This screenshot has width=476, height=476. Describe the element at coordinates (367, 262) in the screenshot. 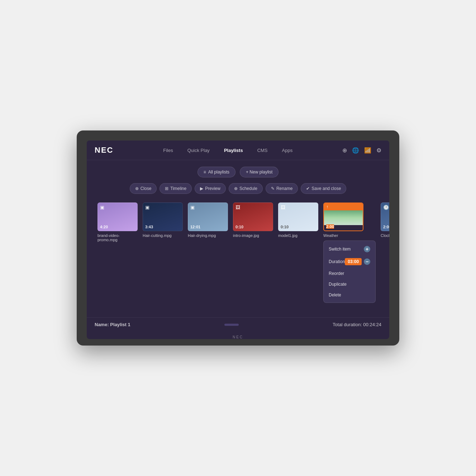

I see `duration-minus-icon: −` at that location.